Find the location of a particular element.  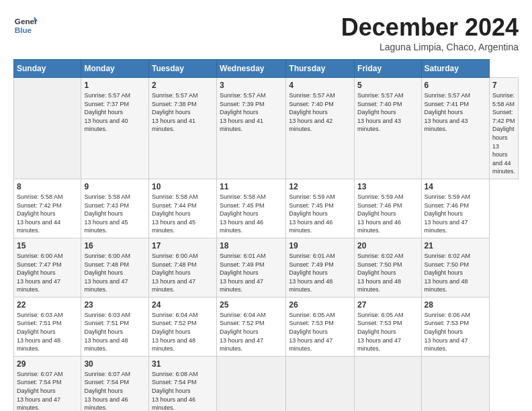

calendar-cell: 16 Sunrise: 6:00 AM Sunset: 7:48 PM Dayl… is located at coordinates (116, 267).